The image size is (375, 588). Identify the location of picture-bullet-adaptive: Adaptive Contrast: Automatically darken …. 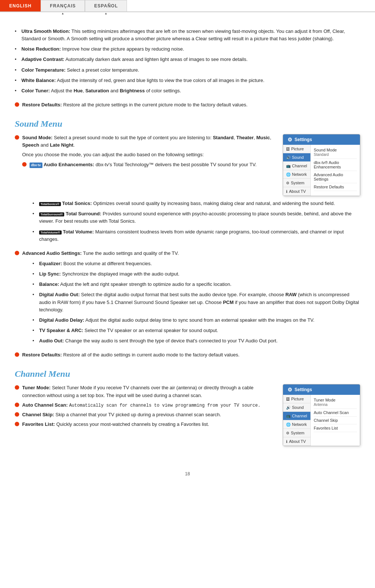
(188, 59).